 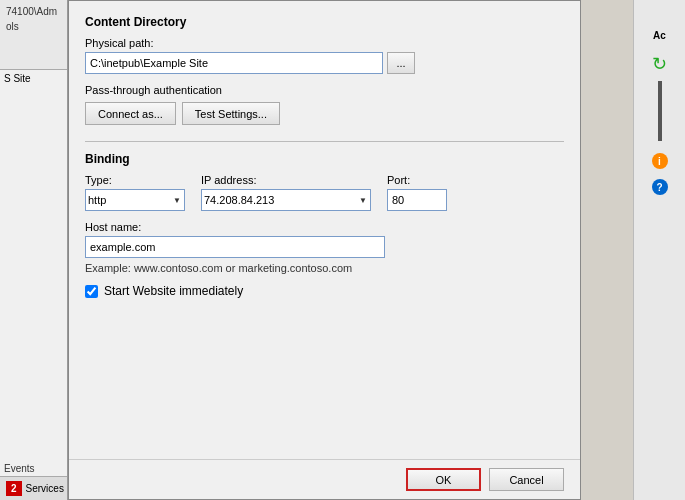 I want to click on type-select-wrapper: http https, so click(x=135, y=200).